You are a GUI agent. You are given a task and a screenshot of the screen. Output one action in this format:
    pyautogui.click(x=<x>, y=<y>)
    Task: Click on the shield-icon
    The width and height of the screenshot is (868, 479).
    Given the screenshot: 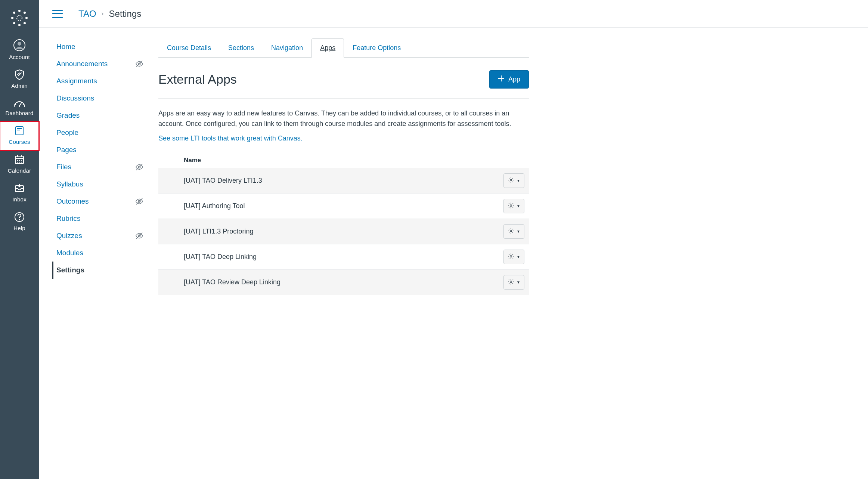 What is the action you would take?
    pyautogui.click(x=19, y=75)
    